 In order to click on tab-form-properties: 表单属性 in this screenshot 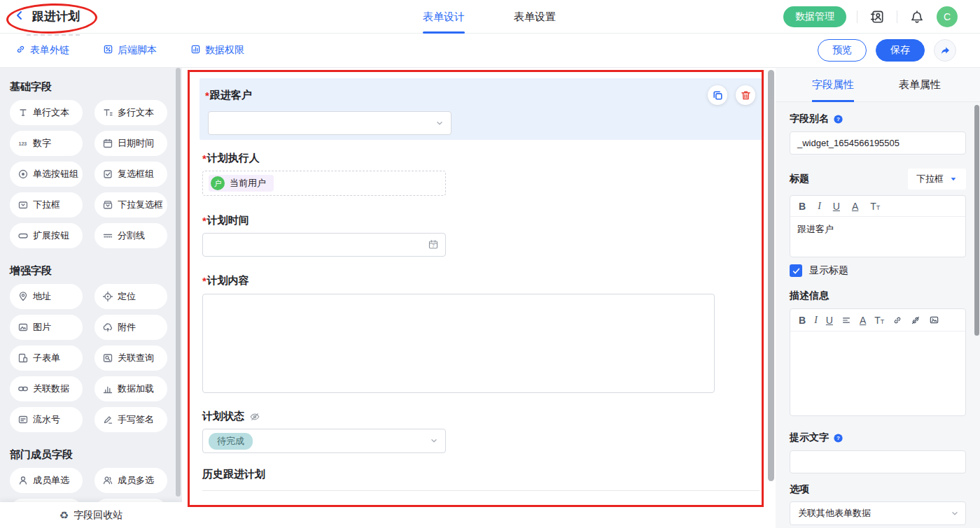, I will do `click(920, 85)`.